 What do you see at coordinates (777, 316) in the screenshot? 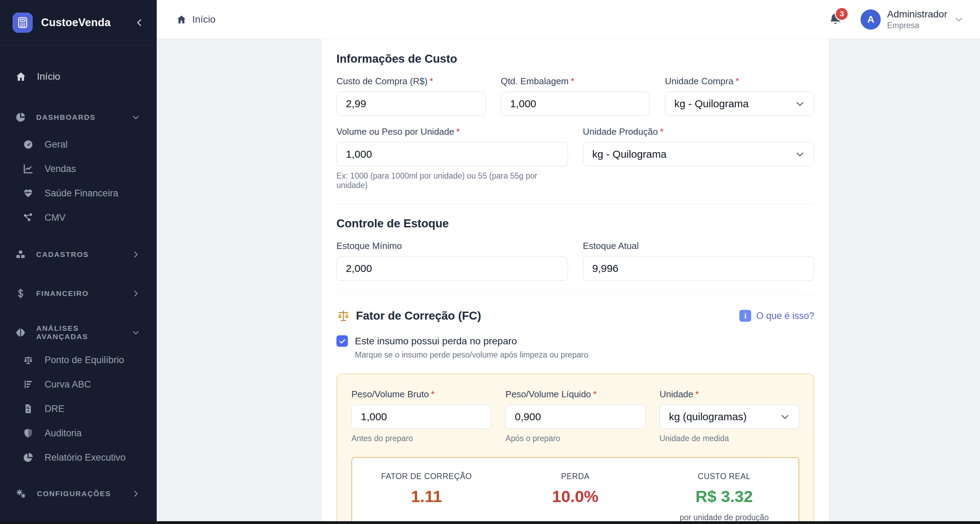
I see `fc-help-link: i O que é isso?` at bounding box center [777, 316].